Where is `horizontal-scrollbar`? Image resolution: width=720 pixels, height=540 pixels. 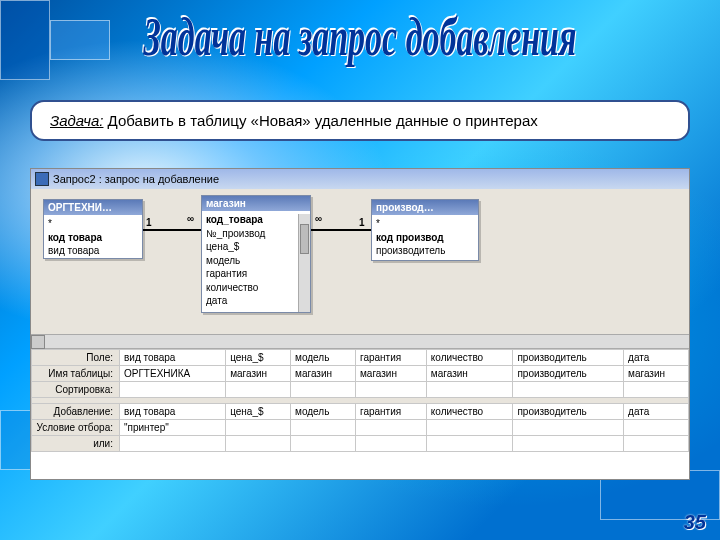
horizontal-scrollbar is located at coordinates (360, 341).